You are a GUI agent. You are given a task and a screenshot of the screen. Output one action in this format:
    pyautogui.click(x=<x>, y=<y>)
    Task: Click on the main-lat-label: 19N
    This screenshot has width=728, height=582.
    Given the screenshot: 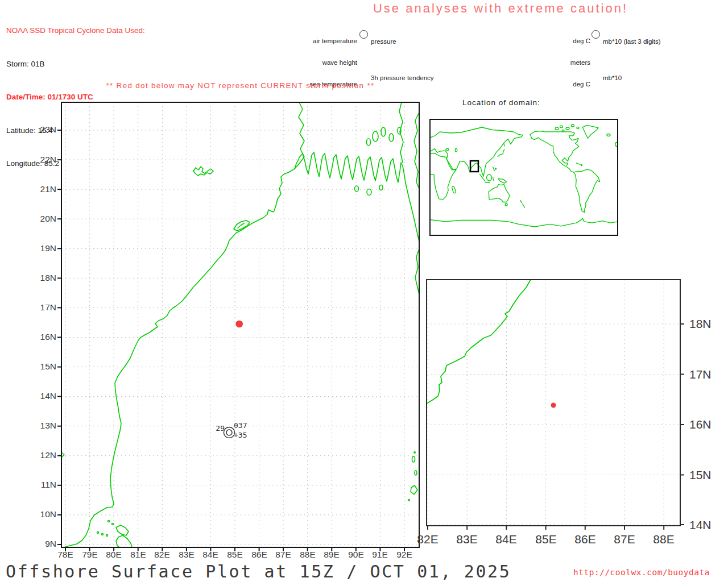 What is the action you would take?
    pyautogui.click(x=44, y=248)
    